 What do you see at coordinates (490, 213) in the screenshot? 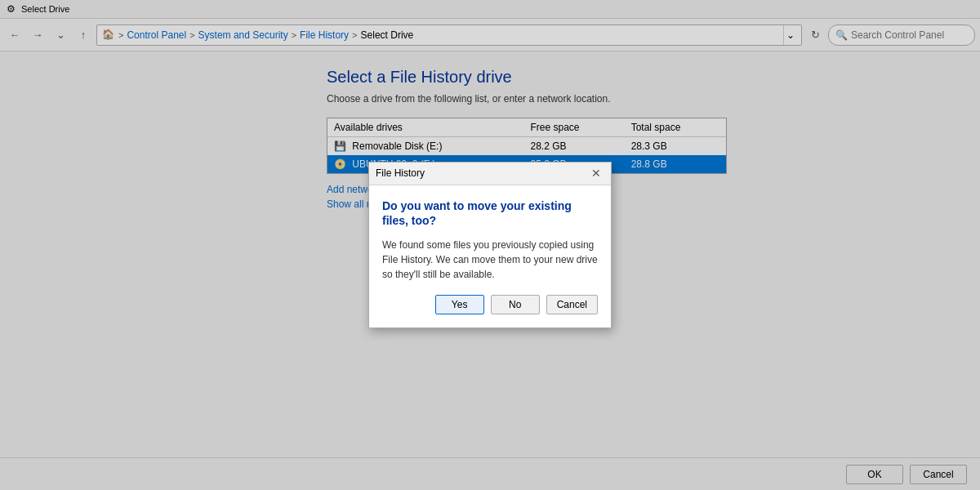
I see `dialog-heading: Do you want to move your existing files,…` at bounding box center [490, 213].